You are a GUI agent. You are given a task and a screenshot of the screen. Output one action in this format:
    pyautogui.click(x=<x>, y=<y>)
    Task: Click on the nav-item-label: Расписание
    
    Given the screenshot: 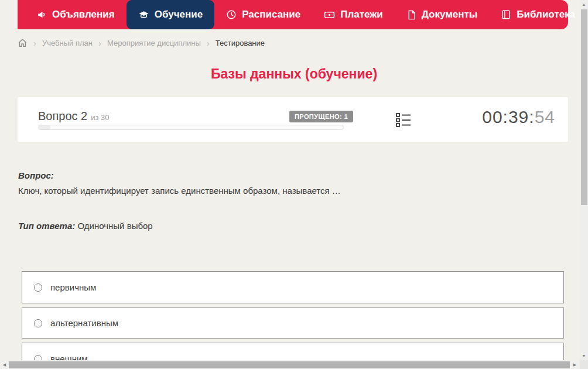 What is the action you would take?
    pyautogui.click(x=271, y=15)
    